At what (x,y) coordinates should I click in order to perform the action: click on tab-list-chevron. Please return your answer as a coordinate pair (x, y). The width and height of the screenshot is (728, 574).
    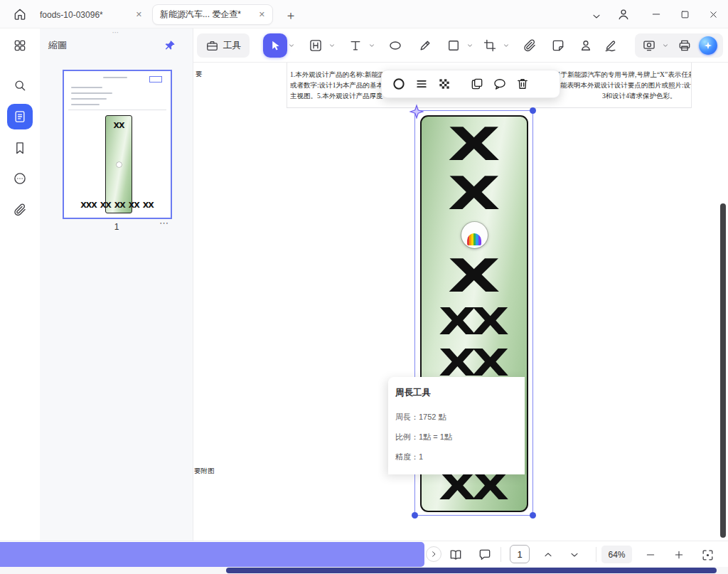
    Looking at the image, I should click on (596, 16).